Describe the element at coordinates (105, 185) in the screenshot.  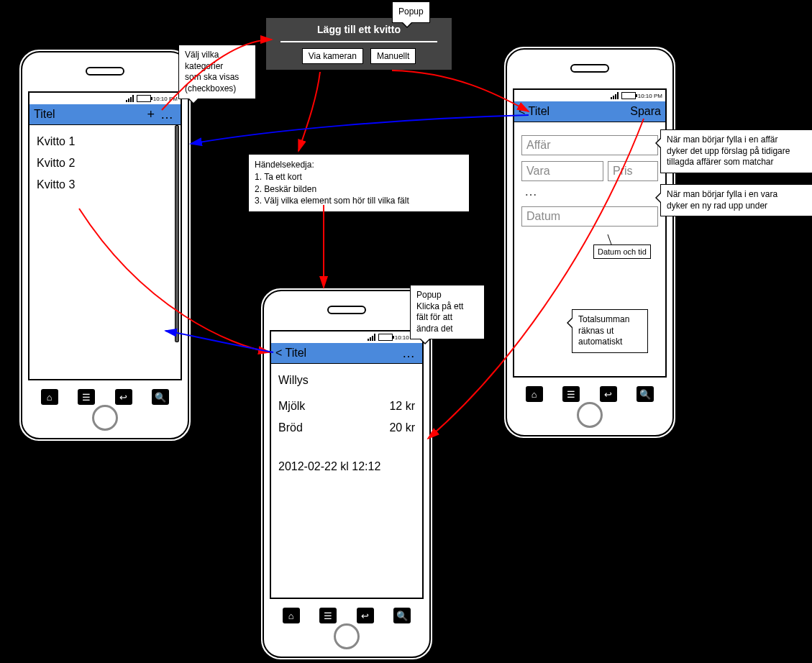
I see `list-item: Kvitto 3` at that location.